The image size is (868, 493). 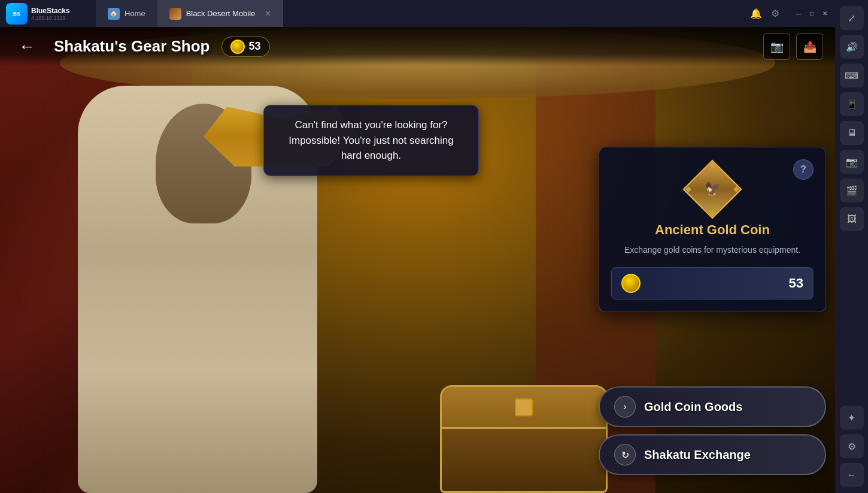 What do you see at coordinates (114, 14) in the screenshot?
I see `home-tab-icon: 🏠` at bounding box center [114, 14].